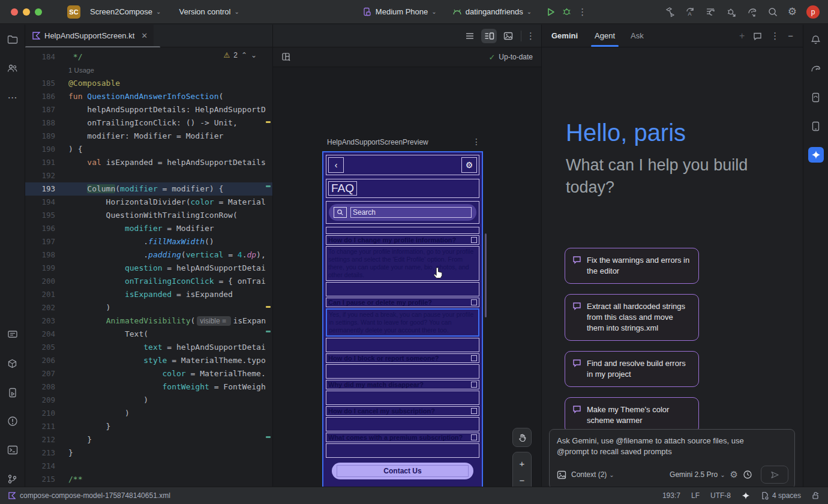 This screenshot has height=504, width=828. What do you see at coordinates (268, 267) in the screenshot?
I see `error-stripe` at bounding box center [268, 267].